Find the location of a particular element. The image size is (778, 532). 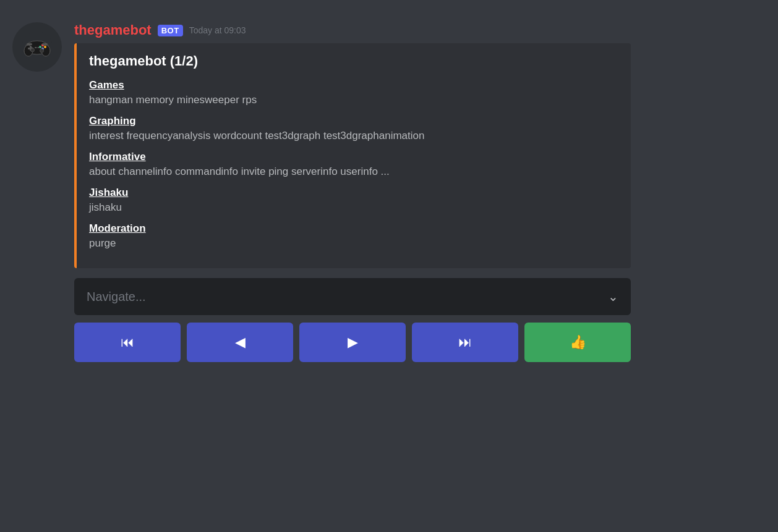

message-header: thegamebot BOT Today at 09:03 is located at coordinates (420, 30).